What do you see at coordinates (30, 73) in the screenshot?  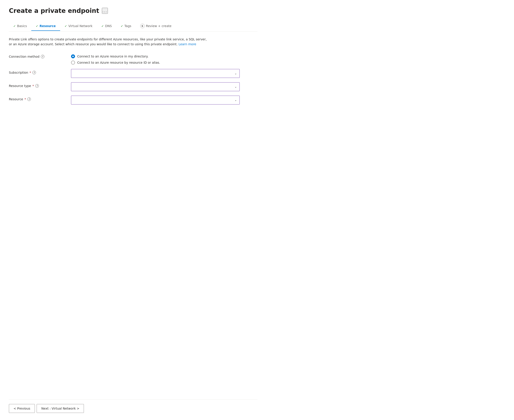 I see `subscription-required-star: *` at bounding box center [30, 73].